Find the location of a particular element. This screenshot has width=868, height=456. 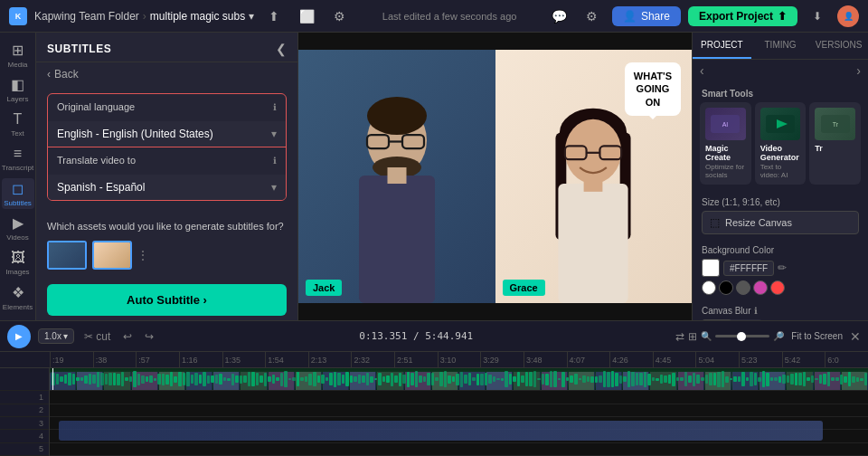

user-avatar: 👤 is located at coordinates (848, 16).